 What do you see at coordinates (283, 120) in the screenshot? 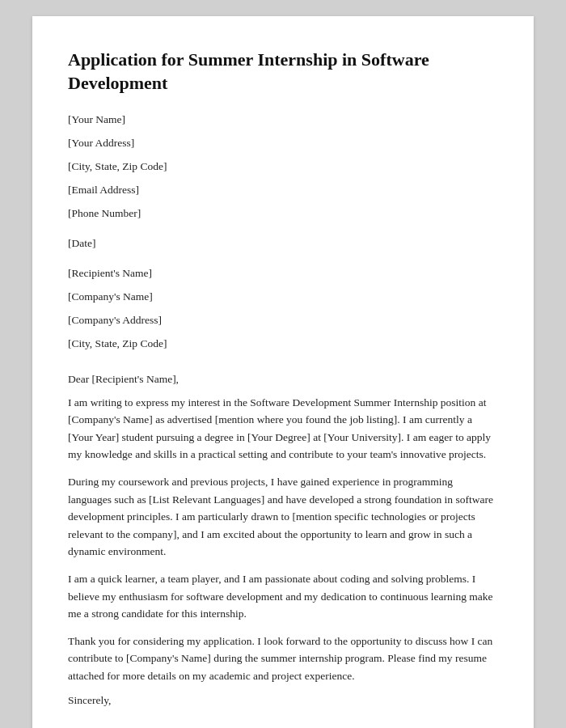
I see `sender-name: [Your Name]` at bounding box center [283, 120].